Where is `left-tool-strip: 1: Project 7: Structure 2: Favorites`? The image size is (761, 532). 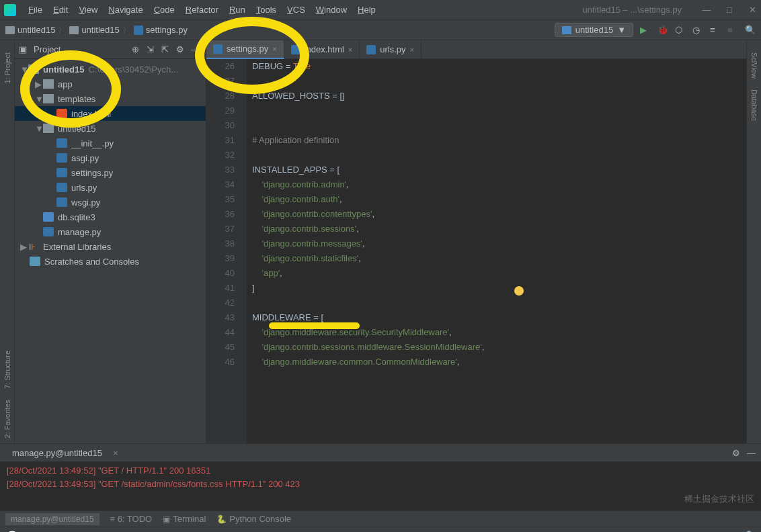 left-tool-strip: 1: Project 7: Structure 2: Favorites is located at coordinates (7, 242).